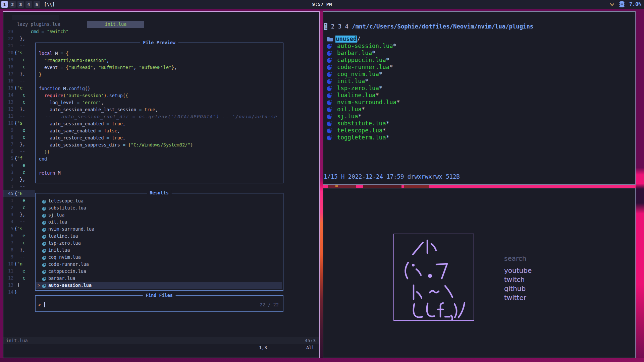  Describe the element at coordinates (434, 277) in the screenshot. I see `ascii-cat-art` at that location.